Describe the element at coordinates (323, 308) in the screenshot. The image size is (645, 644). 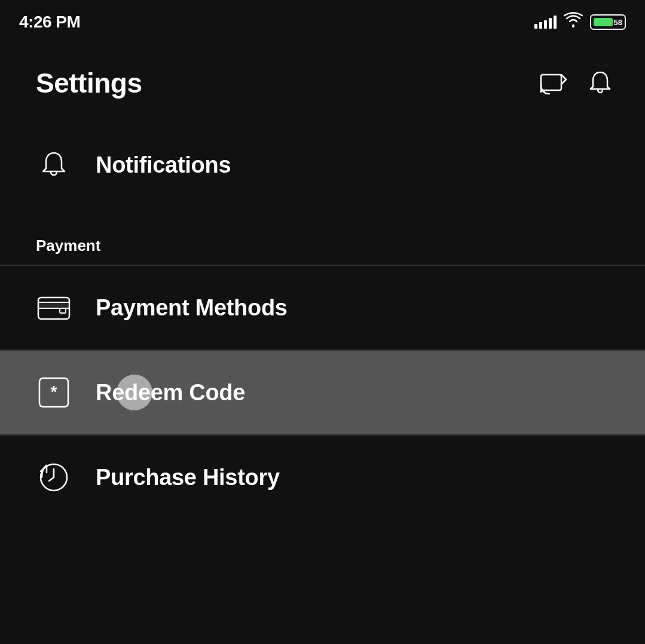
I see `payment-methods-menu-item: Payment Methods` at that location.